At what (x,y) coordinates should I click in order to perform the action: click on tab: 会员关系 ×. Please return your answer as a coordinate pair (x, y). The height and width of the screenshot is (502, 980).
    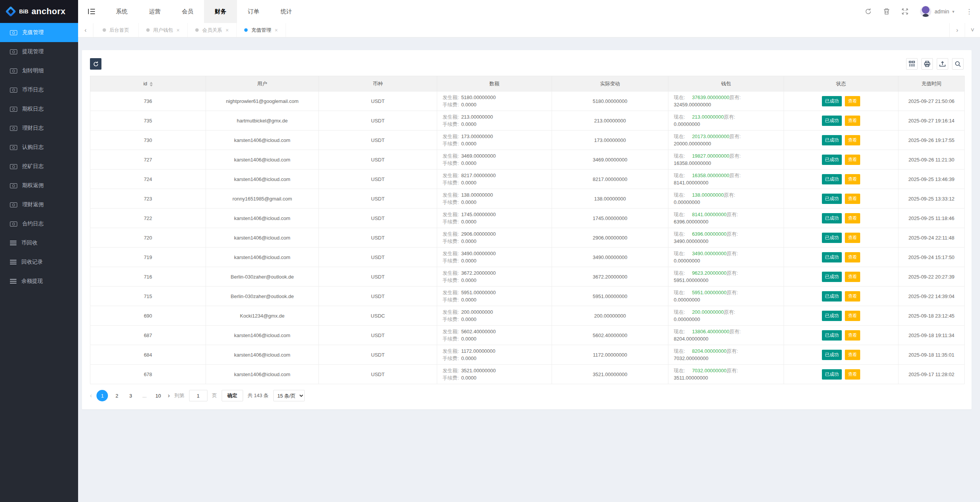
    Looking at the image, I should click on (212, 30).